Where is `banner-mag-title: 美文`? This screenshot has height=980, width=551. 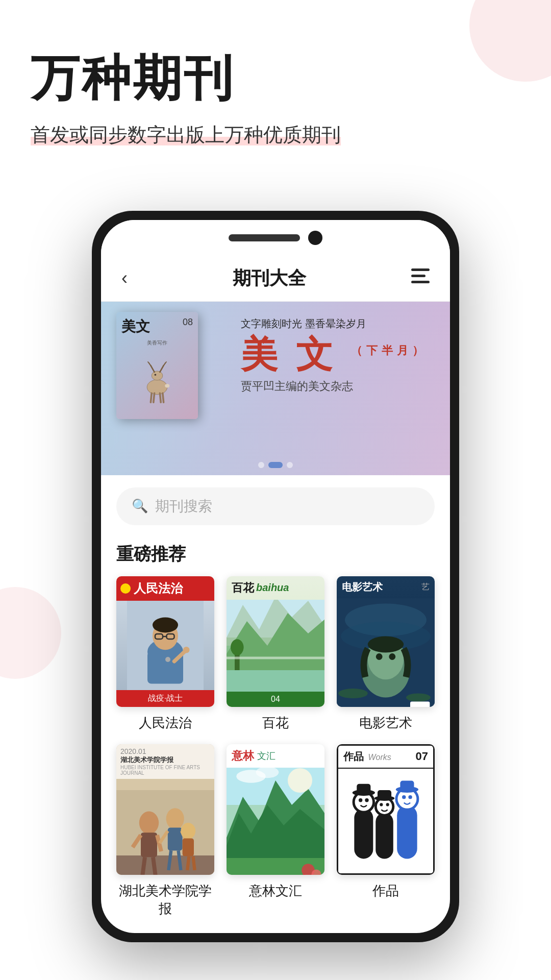
banner-mag-title: 美文 is located at coordinates (136, 327).